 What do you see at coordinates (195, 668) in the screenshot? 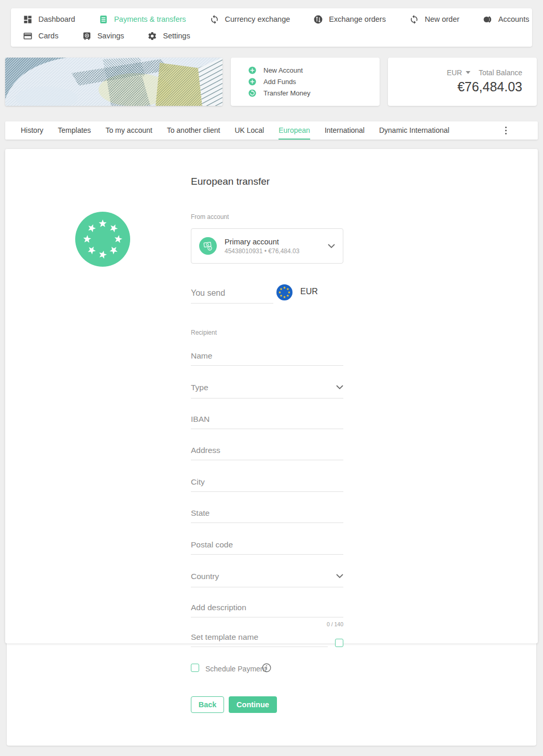
I see `schedule-payment-checkbox` at bounding box center [195, 668].